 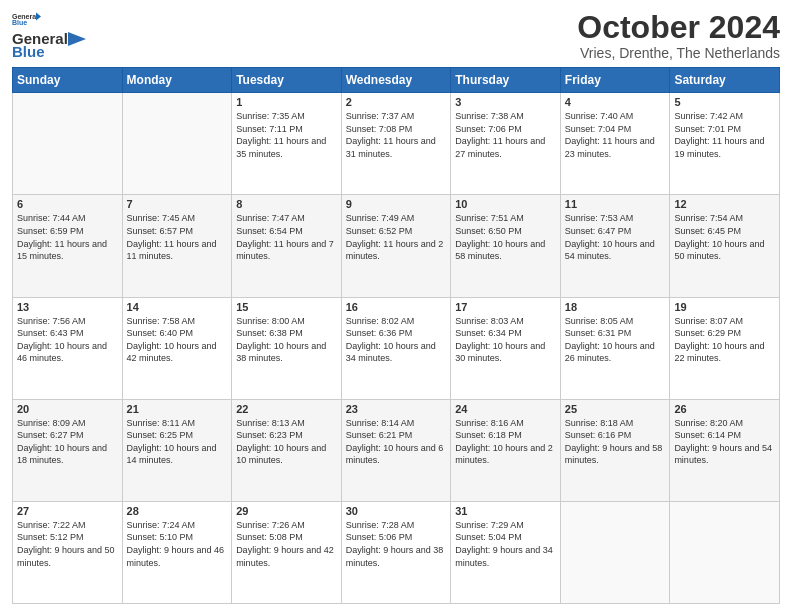 What do you see at coordinates (506, 409) in the screenshot?
I see `day-number: 24` at bounding box center [506, 409].